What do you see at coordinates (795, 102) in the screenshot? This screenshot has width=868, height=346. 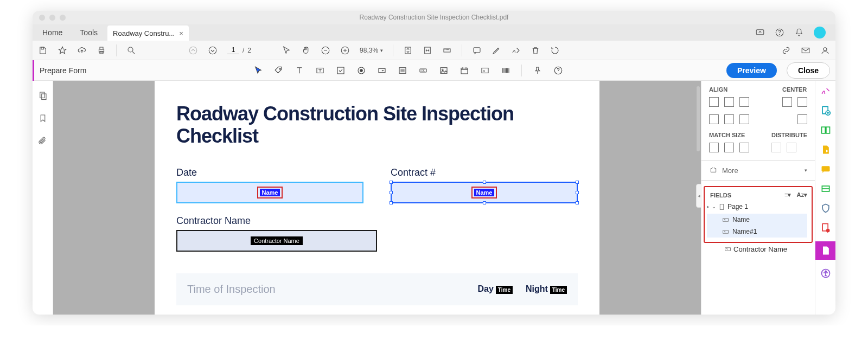 I see `center-icon` at bounding box center [795, 102].